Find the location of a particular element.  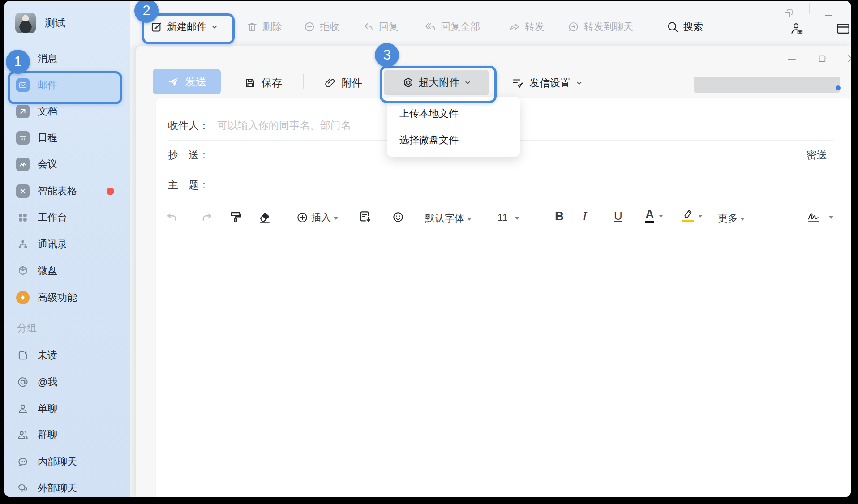

font-color-button: A is located at coordinates (654, 216).